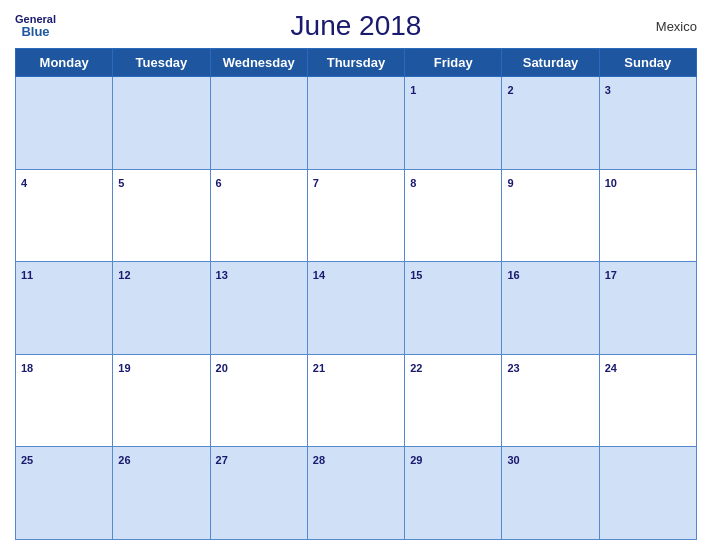 This screenshot has height=550, width=712. What do you see at coordinates (219, 183) in the screenshot?
I see `day-number: 6` at bounding box center [219, 183].